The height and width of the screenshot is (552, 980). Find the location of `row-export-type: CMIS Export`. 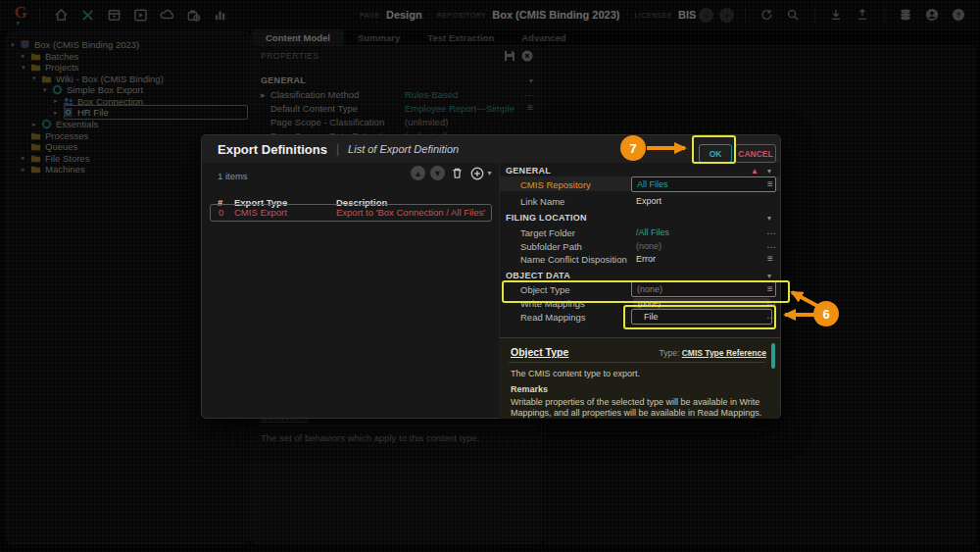

row-export-type: CMIS Export is located at coordinates (261, 212).